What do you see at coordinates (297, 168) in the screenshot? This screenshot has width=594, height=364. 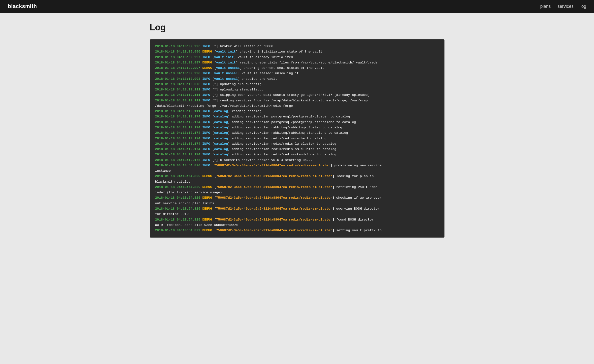 I see `log-line: 2018-01-18 04:13:54.820 INFO [750687d2-3…` at bounding box center [297, 168].